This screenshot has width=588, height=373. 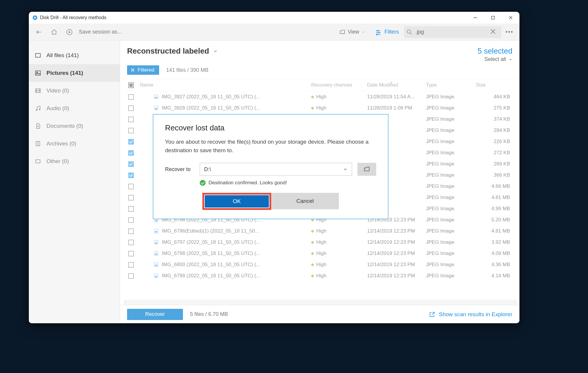 I want to click on ok-button: OK, so click(x=237, y=201).